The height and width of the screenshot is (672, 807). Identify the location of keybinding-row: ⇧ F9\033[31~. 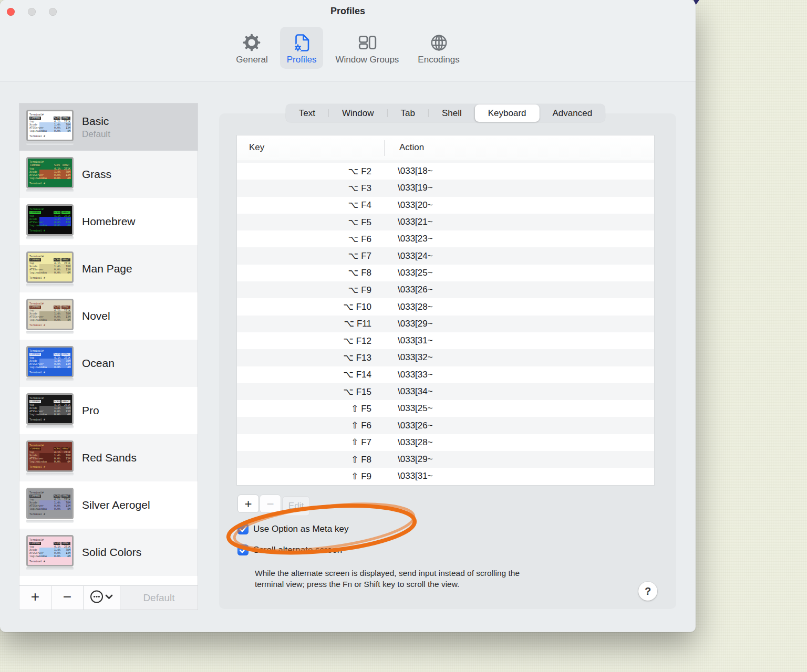
(446, 476).